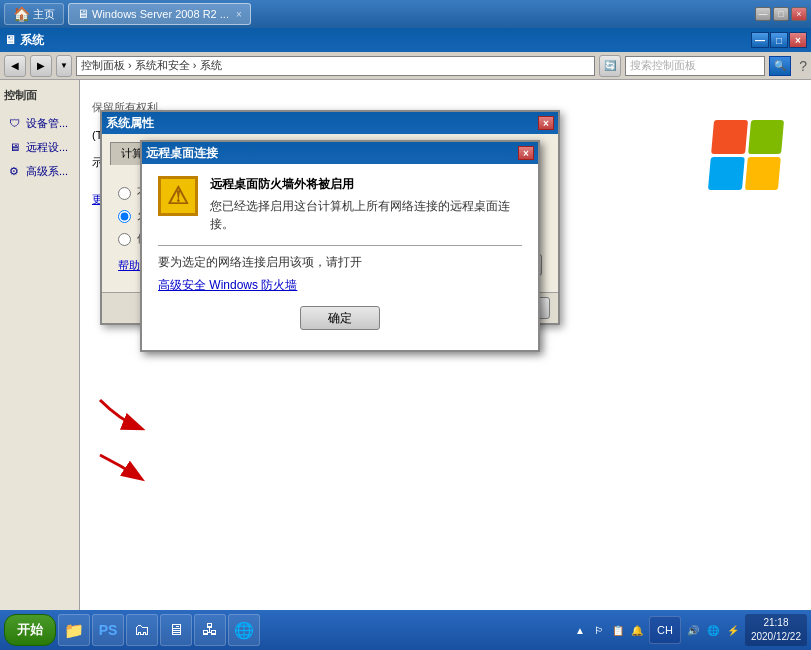  I want to click on titlebar-controls: — □ ×, so click(779, 40).